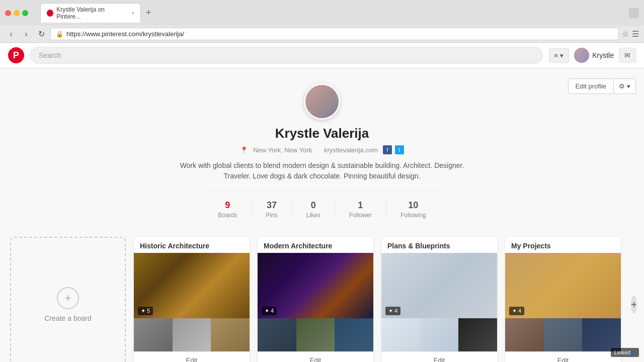 The height and width of the screenshot is (362, 644). Describe the element at coordinates (133, 13) in the screenshot. I see `tab-close-button: ×` at that location.